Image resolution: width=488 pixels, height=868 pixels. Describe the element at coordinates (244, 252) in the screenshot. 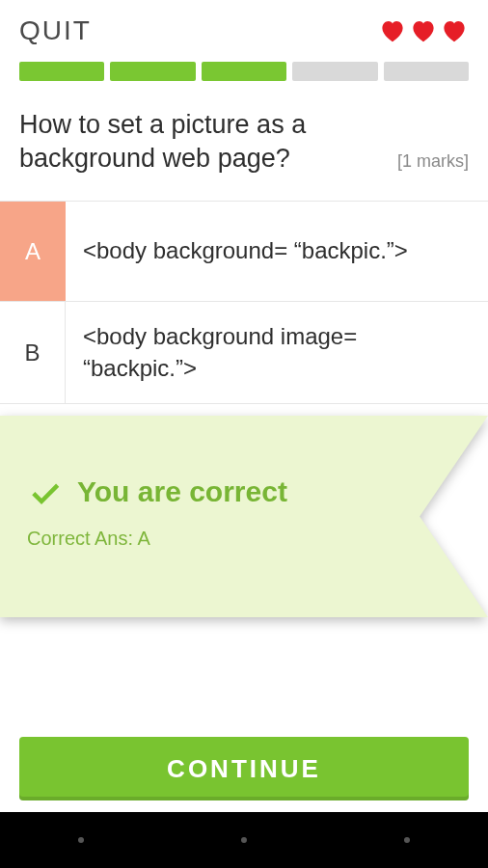

I see `option-a: A <body background= “backpic.”>` at that location.